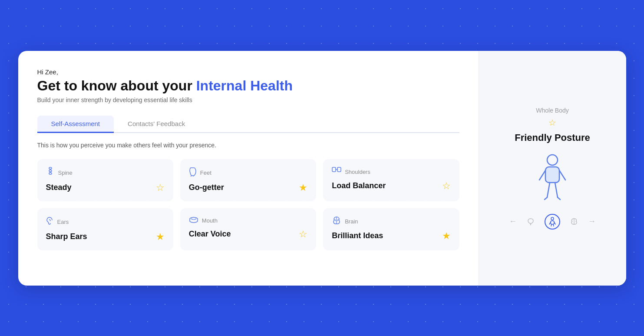 This screenshot has width=644, height=336. Describe the element at coordinates (391, 186) in the screenshot. I see `shoulders-body: Load Balancer ☆` at that location.